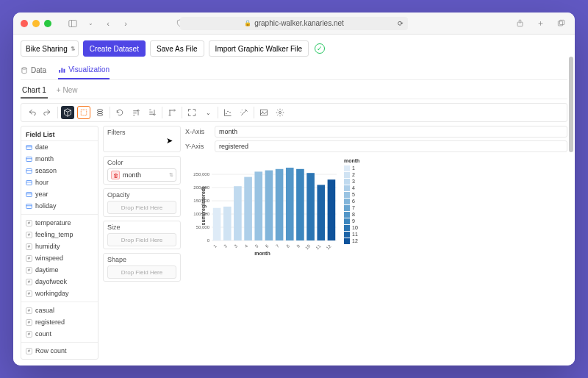 The width and height of the screenshot is (588, 378). I want to click on field-daytime: #daytime, so click(60, 270).